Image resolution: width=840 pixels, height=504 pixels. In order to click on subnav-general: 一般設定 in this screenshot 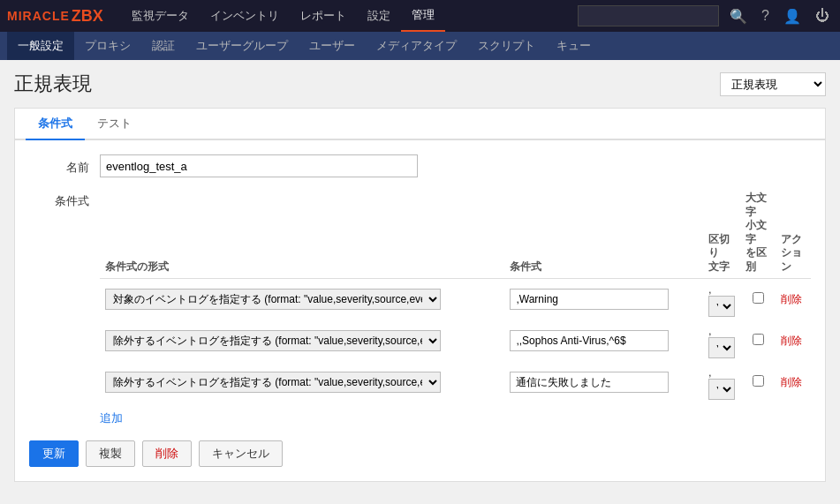, I will do `click(41, 46)`.